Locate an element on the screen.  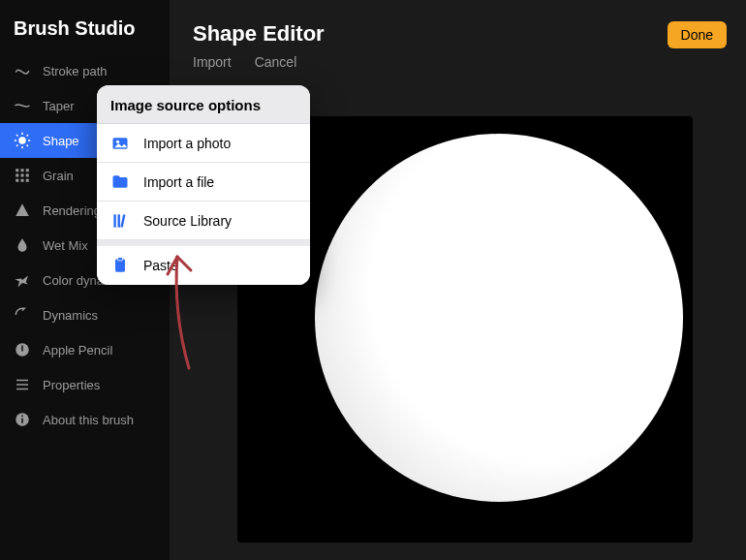
import-link: Import is located at coordinates (212, 62).